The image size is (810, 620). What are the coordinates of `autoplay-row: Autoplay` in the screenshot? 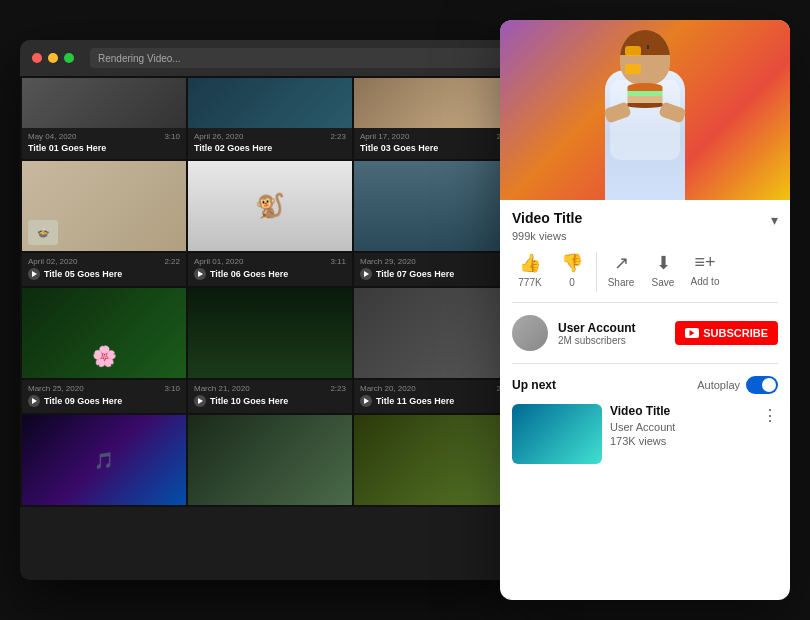 It's located at (738, 385).